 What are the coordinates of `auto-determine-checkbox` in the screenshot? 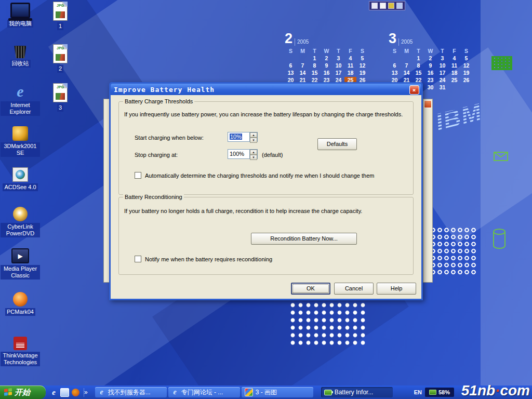 It's located at (138, 176).